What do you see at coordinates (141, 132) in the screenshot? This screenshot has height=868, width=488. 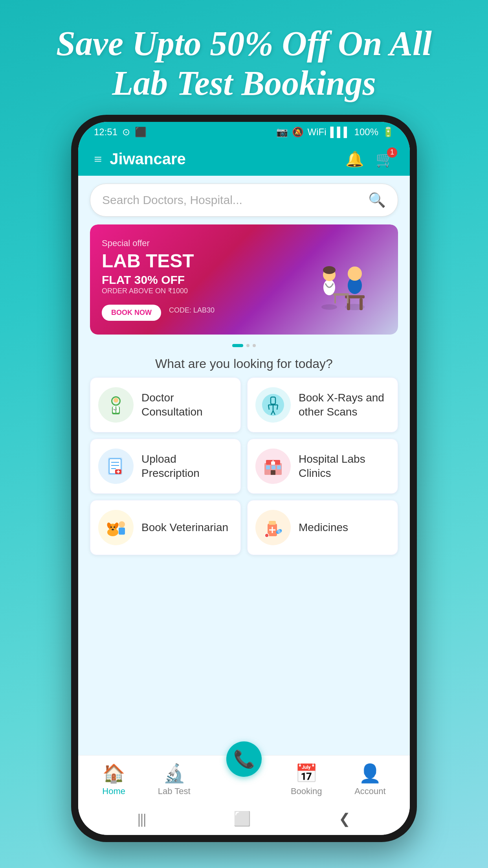 I see `status-screen-icon: ⬛` at bounding box center [141, 132].